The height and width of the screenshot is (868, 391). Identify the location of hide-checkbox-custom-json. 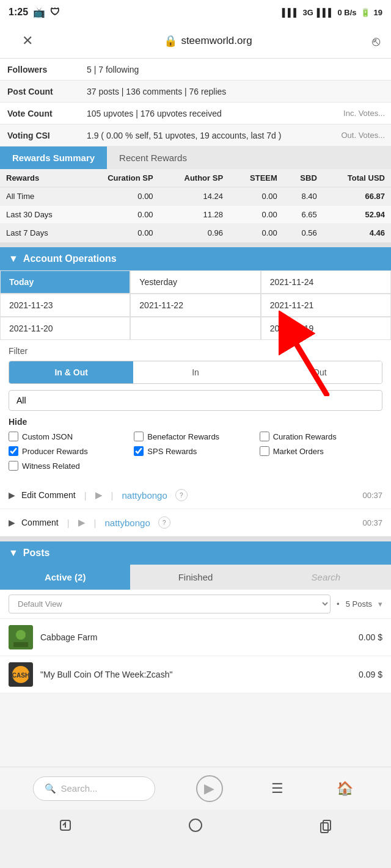
(13, 436).